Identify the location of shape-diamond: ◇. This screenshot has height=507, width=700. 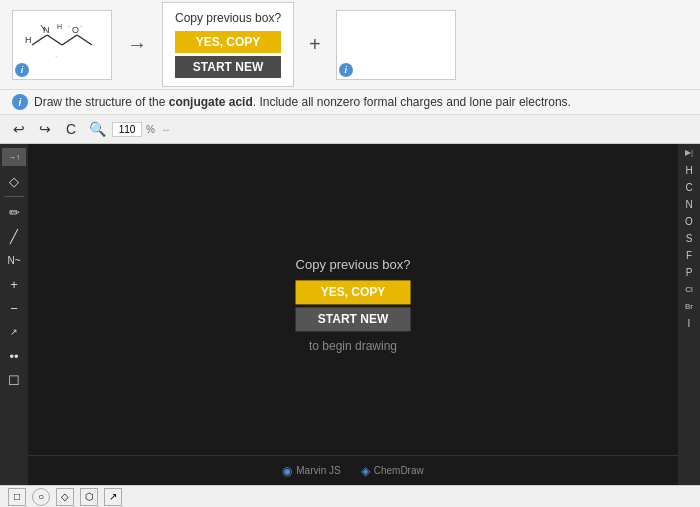
(65, 497).